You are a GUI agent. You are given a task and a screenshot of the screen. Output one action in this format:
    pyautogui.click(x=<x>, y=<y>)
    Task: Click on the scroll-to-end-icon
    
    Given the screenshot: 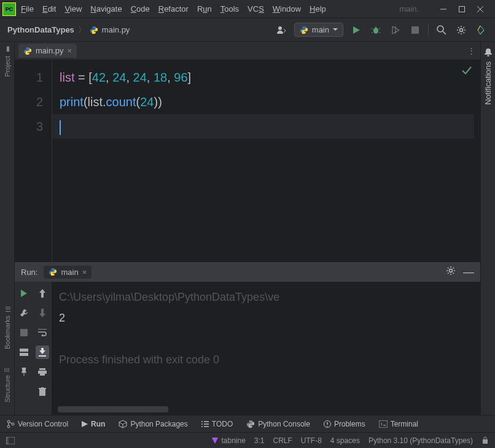 What is the action you would take?
    pyautogui.click(x=42, y=352)
    